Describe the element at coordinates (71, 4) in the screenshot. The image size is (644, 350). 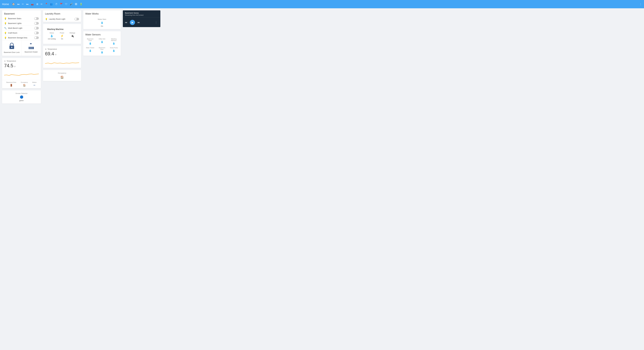
I see `mic-icon: 🎤` at that location.